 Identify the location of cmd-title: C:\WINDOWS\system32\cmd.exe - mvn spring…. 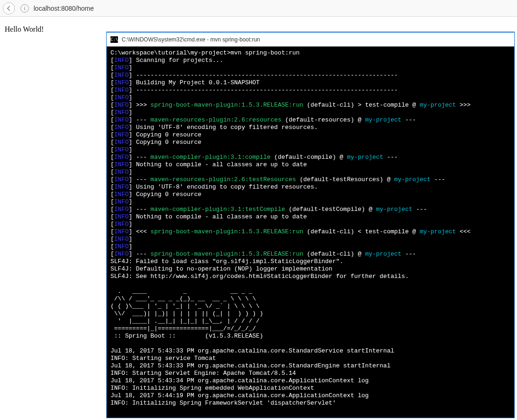
(191, 40).